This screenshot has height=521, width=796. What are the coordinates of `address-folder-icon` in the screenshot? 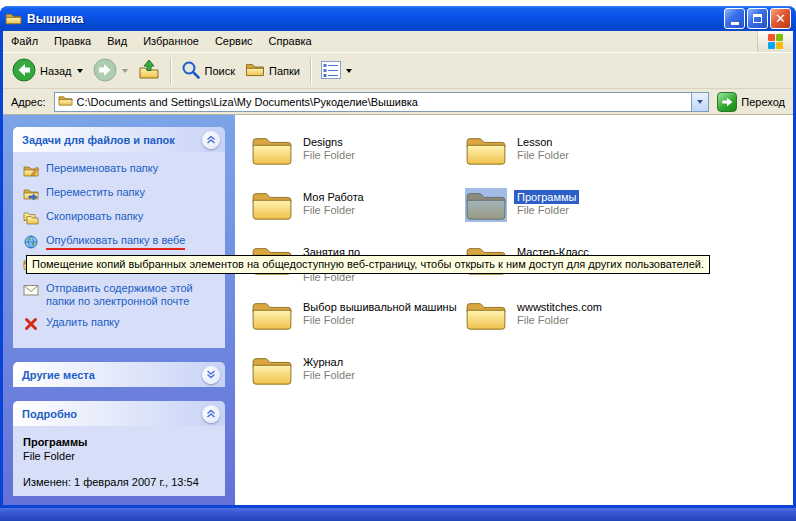 It's located at (66, 102).